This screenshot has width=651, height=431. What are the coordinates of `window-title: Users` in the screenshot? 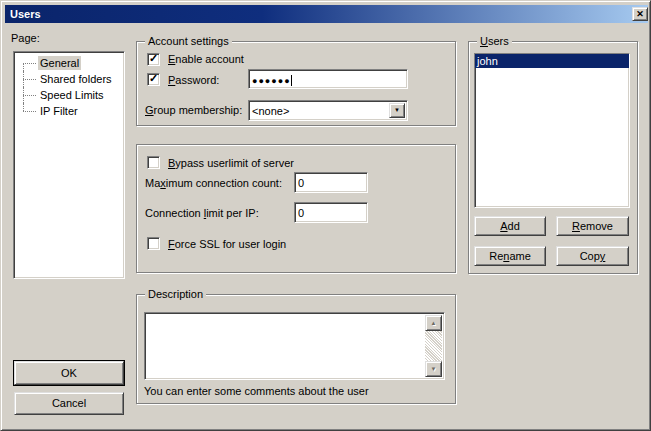 It's located at (26, 14).